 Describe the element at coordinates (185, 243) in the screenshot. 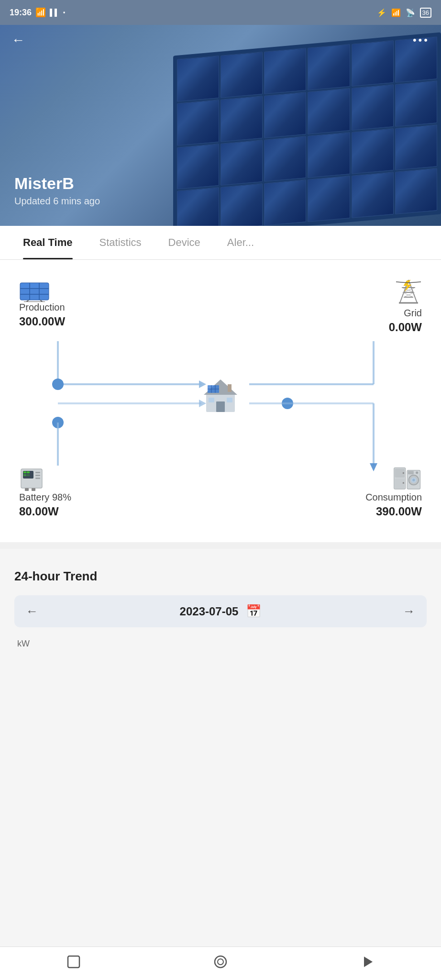

I see `tab-device: Device` at that location.